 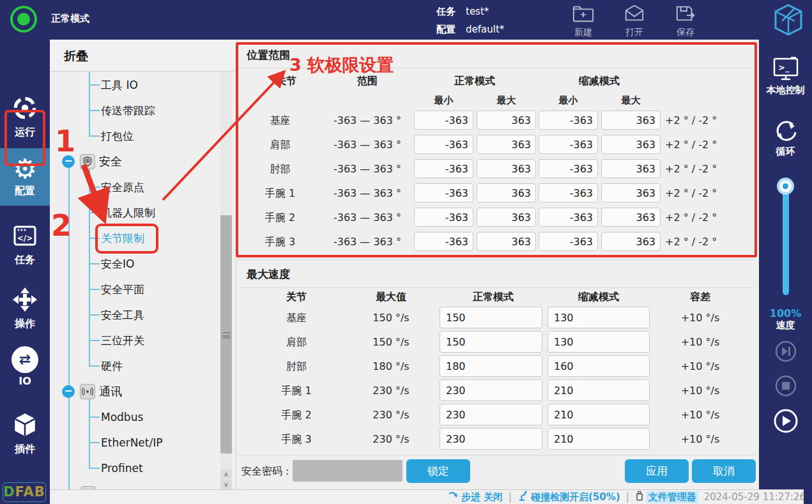 What do you see at coordinates (280, 146) in the screenshot?
I see `joint-name: 肩部` at bounding box center [280, 146].